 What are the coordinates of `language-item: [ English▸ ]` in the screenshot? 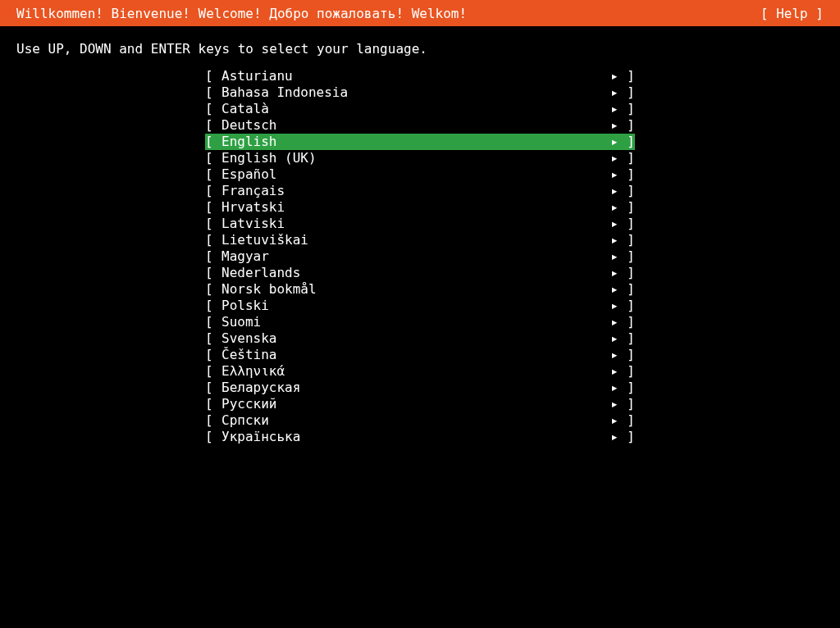 It's located at (420, 142).